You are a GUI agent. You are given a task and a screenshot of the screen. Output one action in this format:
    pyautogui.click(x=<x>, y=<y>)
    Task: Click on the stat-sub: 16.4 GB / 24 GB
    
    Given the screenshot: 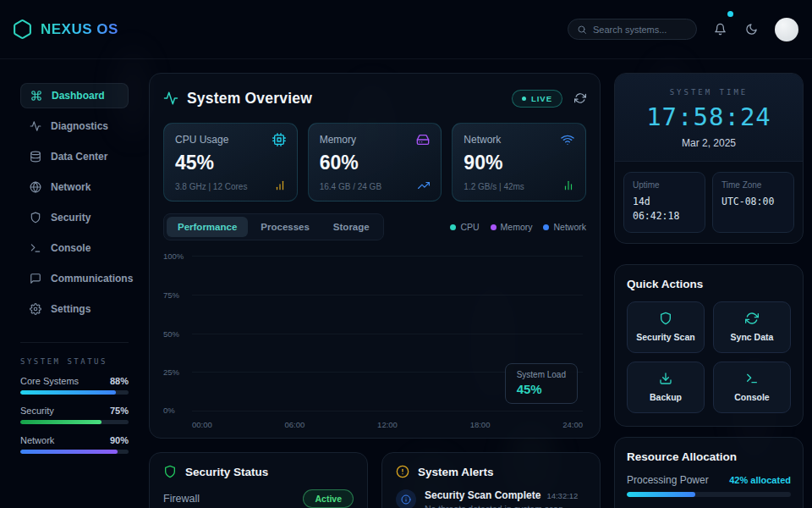 What is the action you would take?
    pyautogui.click(x=350, y=186)
    